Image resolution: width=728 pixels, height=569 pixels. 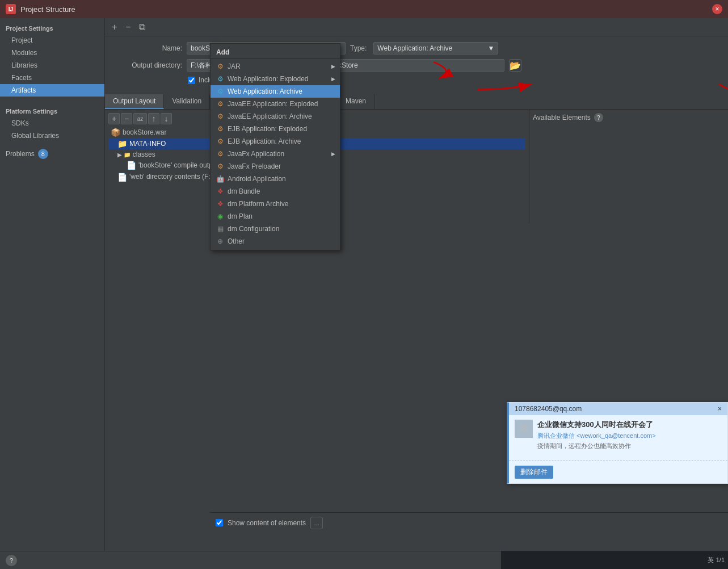 I want to click on menu-item-web-exploded-label: Web Application: Exploded, so click(x=268, y=79).